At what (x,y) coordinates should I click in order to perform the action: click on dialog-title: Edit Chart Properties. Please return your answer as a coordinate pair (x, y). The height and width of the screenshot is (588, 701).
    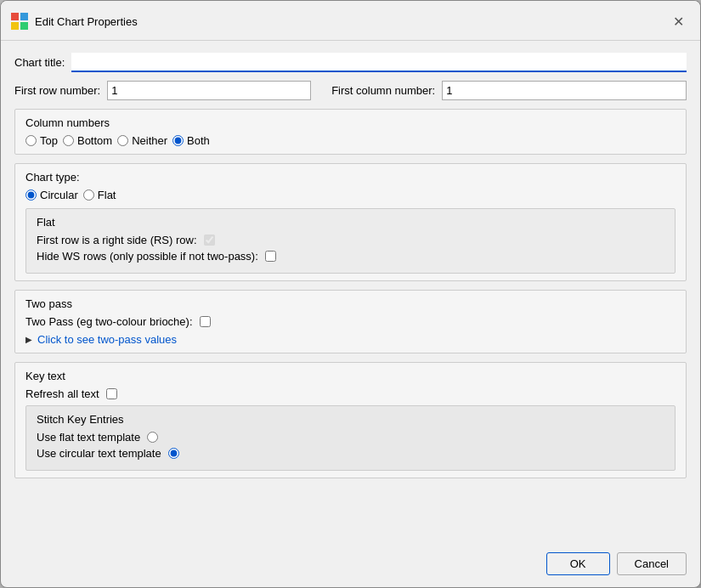
    Looking at the image, I should click on (87, 22).